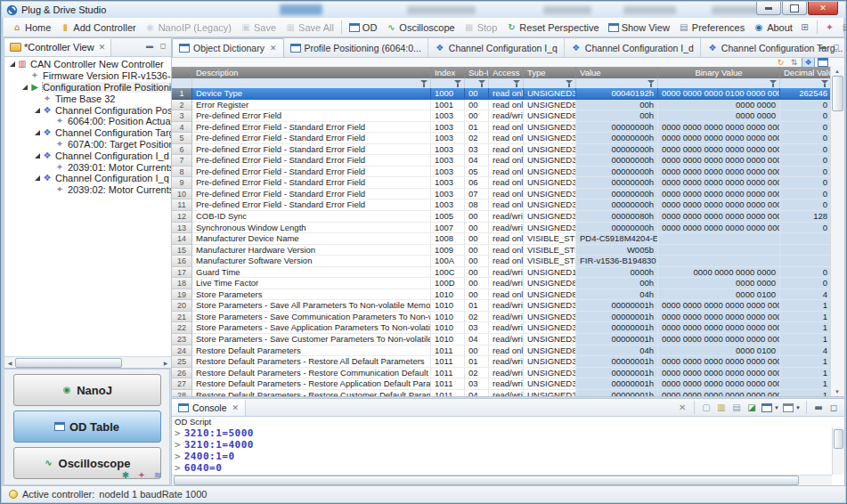  What do you see at coordinates (720, 272) in the screenshot?
I see `cell-binary-value: 0000 0000 0000 0000` at bounding box center [720, 272].